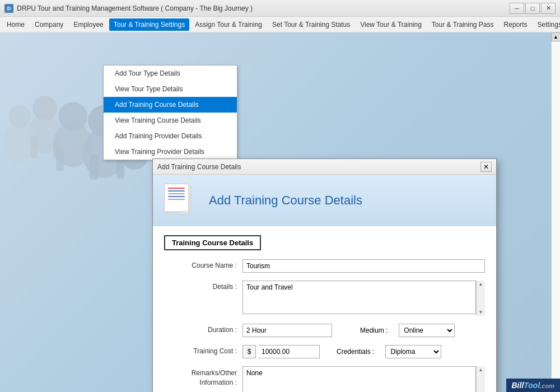  What do you see at coordinates (170, 120) in the screenshot?
I see `dropdown-view-training-course: View Training Course Details` at bounding box center [170, 120].